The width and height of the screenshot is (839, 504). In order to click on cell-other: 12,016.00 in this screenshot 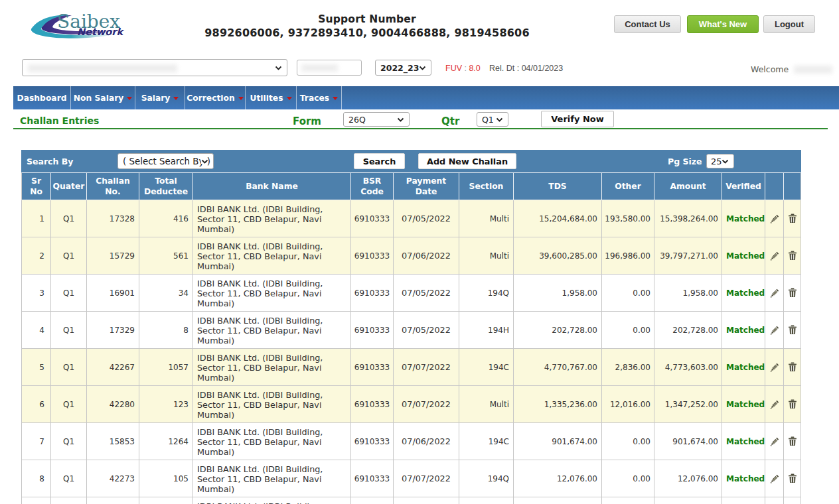, I will do `click(628, 405)`.